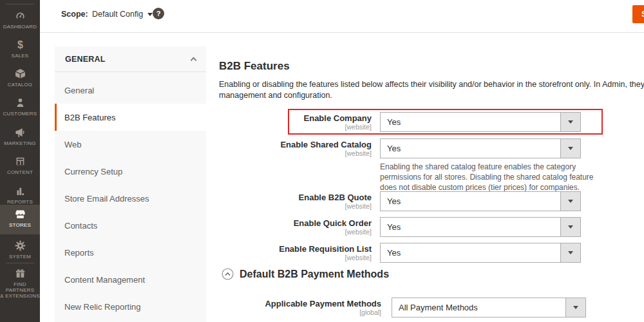  I want to click on field-row-enable-shared-catalog: Enable Shared Catalog [website] Yes Enab…, so click(408, 166).